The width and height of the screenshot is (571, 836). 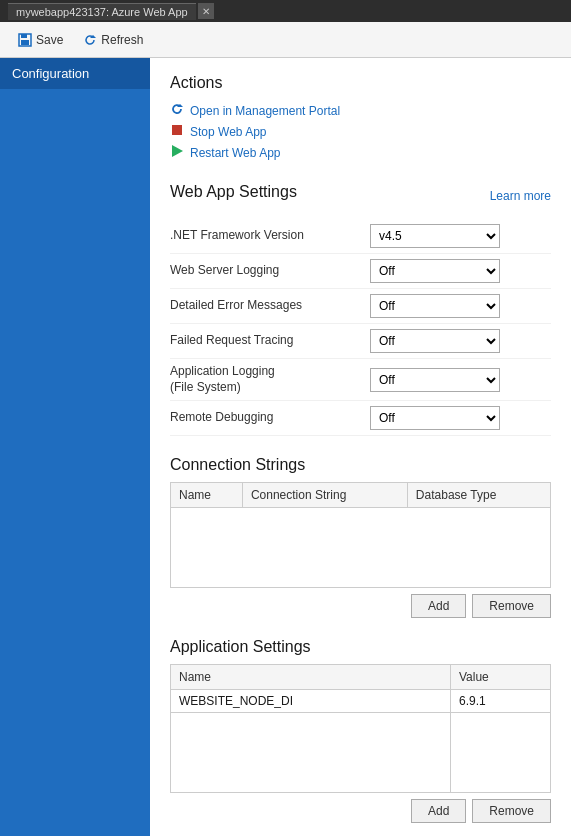 I want to click on app-settings-section: Application Settings Name Value WEBSITE_…, so click(x=360, y=730).